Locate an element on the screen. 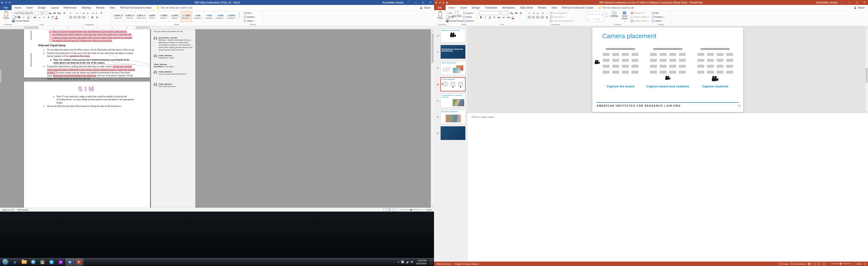 The height and width of the screenshot is (266, 868). shape-effects-button: Shape Effects▾ is located at coordinates (640, 21).